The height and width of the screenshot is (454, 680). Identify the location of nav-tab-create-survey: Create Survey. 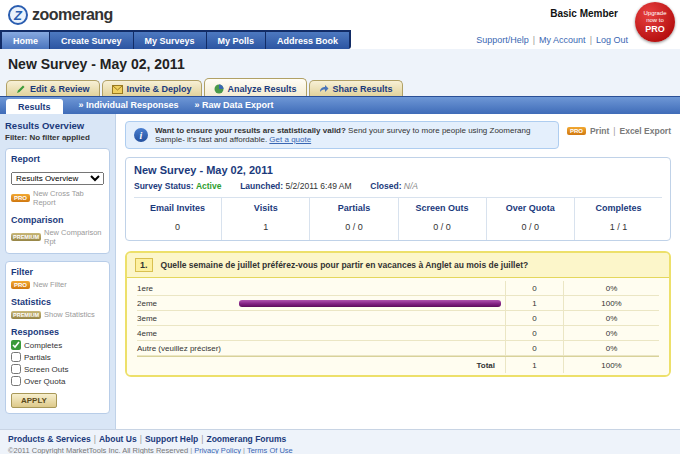
(92, 40).